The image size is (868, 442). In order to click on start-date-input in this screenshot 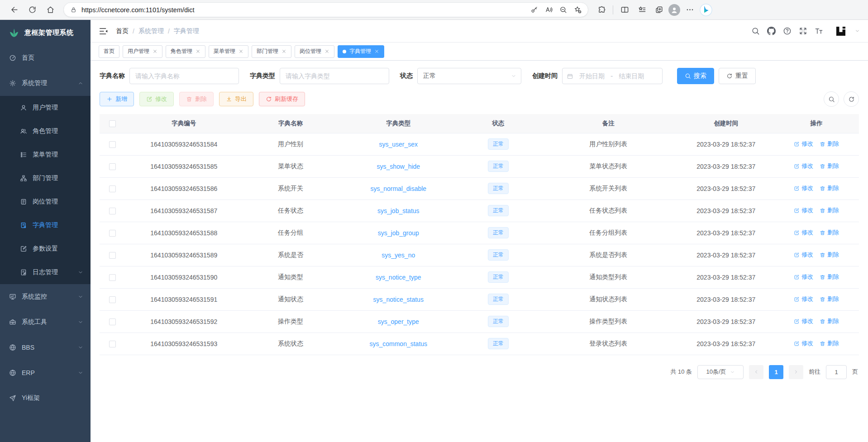, I will do `click(592, 76)`.